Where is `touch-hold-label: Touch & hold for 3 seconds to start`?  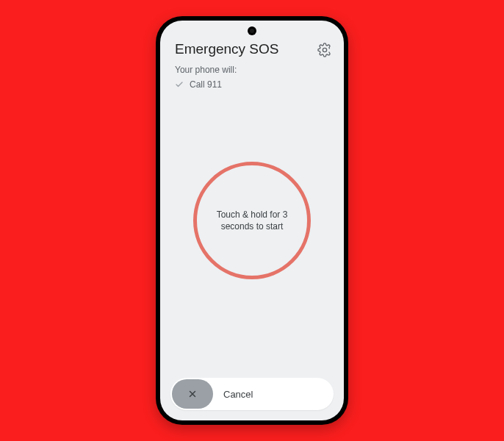
touch-hold-label: Touch & hold for 3 seconds to start is located at coordinates (252, 220).